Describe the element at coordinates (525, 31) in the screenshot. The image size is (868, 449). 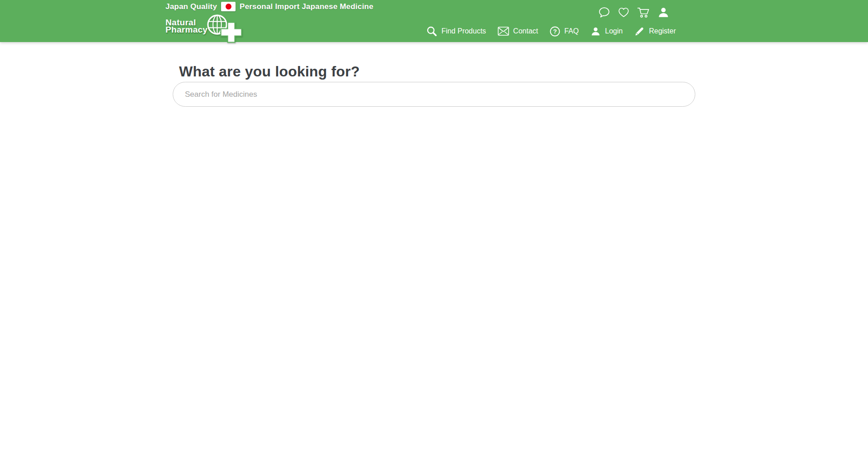
I see `nav-label: Contact` at that location.